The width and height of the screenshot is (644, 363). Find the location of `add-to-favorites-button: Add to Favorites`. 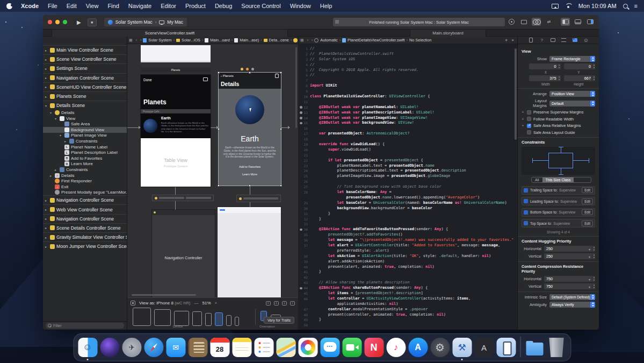

add-to-favorites-button: Add to Favorites is located at coordinates (250, 167).